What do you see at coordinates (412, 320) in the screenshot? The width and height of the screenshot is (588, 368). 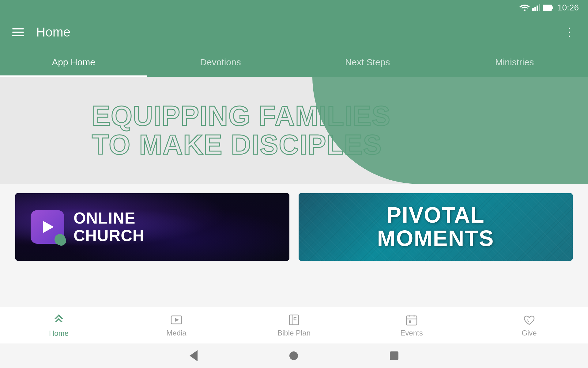 I see `events-nav-icon` at bounding box center [412, 320].